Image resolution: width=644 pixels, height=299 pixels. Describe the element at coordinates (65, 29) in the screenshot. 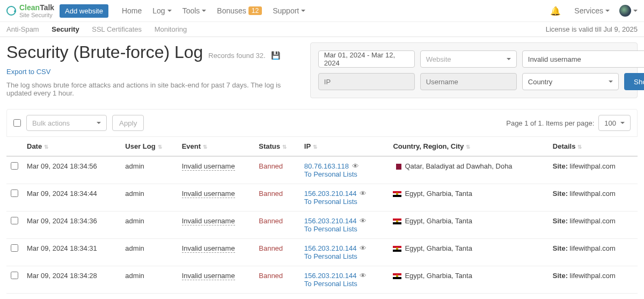

I see `subnav-security: Security` at that location.